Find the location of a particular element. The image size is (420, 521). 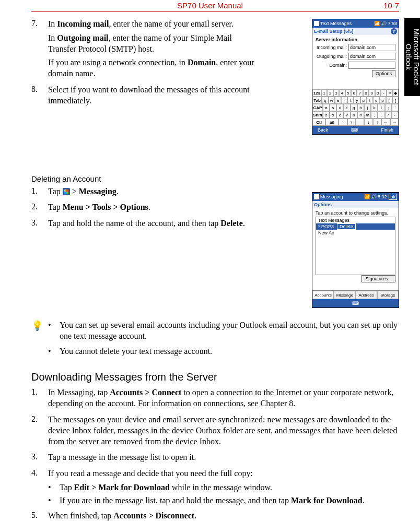

tip-1: •You can set up several email accounts i… is located at coordinates (224, 331).